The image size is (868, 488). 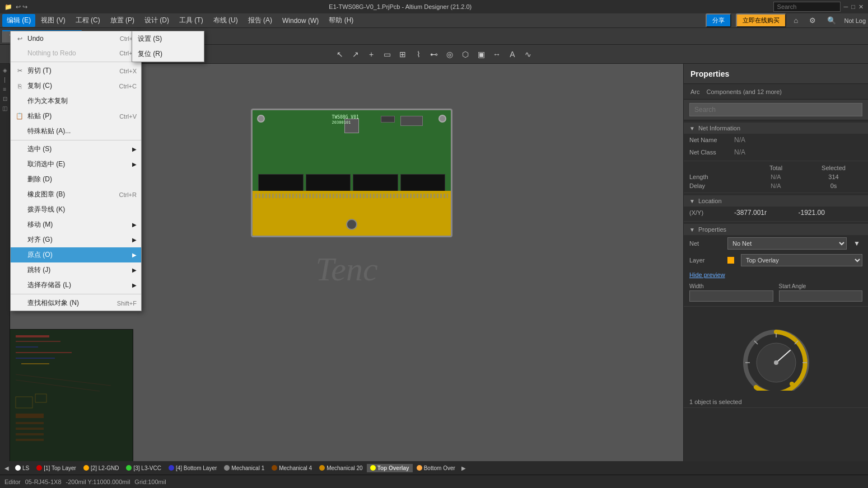 What do you see at coordinates (344, 468) in the screenshot?
I see `layer-label-7: Mechanical 20` at bounding box center [344, 468].